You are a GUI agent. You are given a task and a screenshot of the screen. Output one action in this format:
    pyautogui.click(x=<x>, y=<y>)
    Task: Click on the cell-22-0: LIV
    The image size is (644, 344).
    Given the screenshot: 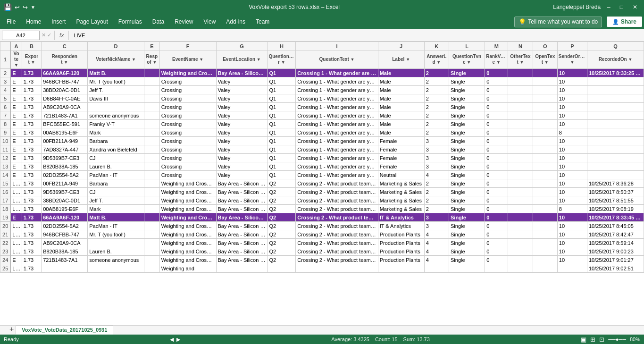 What is the action you would take?
    pyautogui.click(x=16, y=243)
    